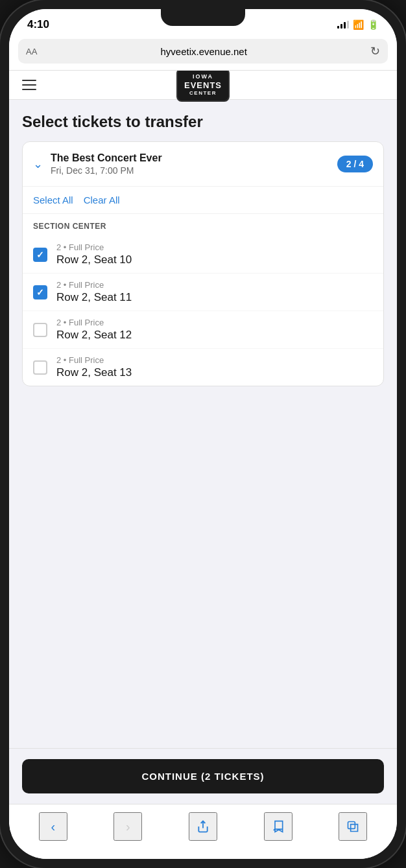 Image resolution: width=406 pixels, height=868 pixels. What do you see at coordinates (194, 164) in the screenshot?
I see `event-info: The Best Concert Ever Fri, Dec 31, 7:00 …` at bounding box center [194, 164].